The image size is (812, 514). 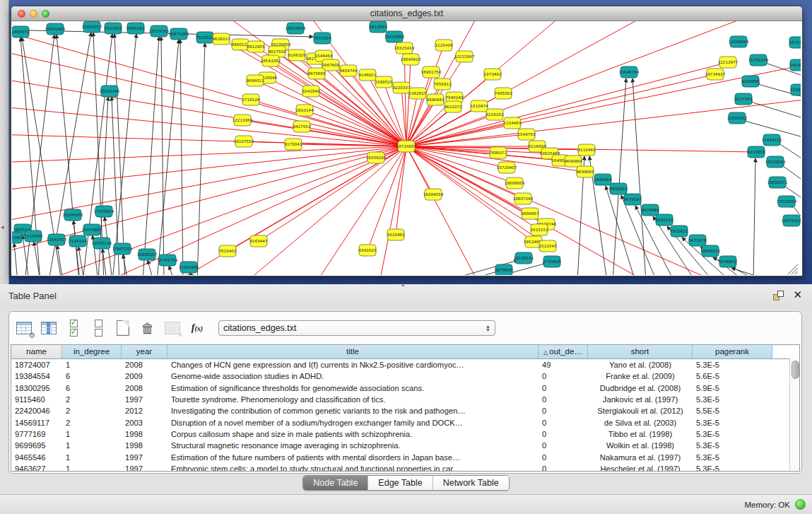 What do you see at coordinates (739, 42) in the screenshot?
I see `network-node: 11548084` at bounding box center [739, 42].